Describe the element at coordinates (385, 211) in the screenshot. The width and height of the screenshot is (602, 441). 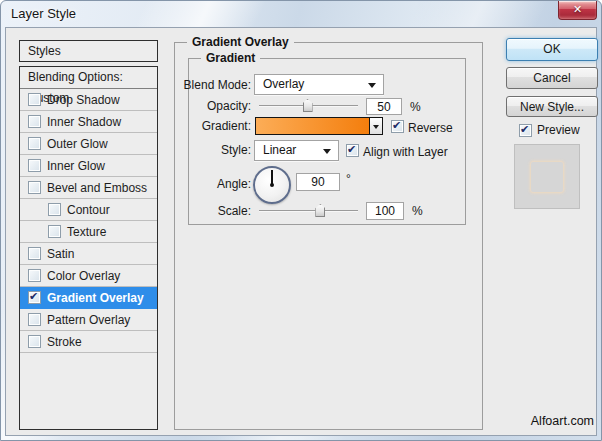
I see `scale-input` at that location.